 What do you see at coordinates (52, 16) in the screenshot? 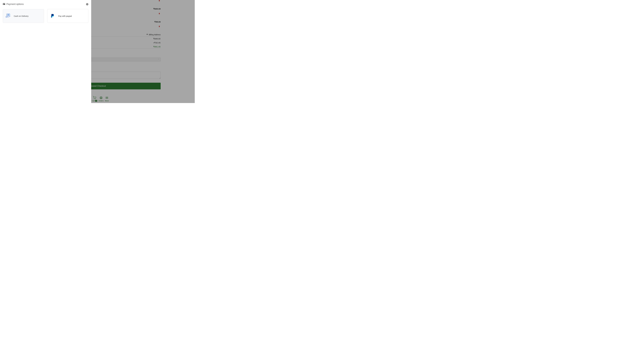
I see `paypal-icon` at bounding box center [52, 16].